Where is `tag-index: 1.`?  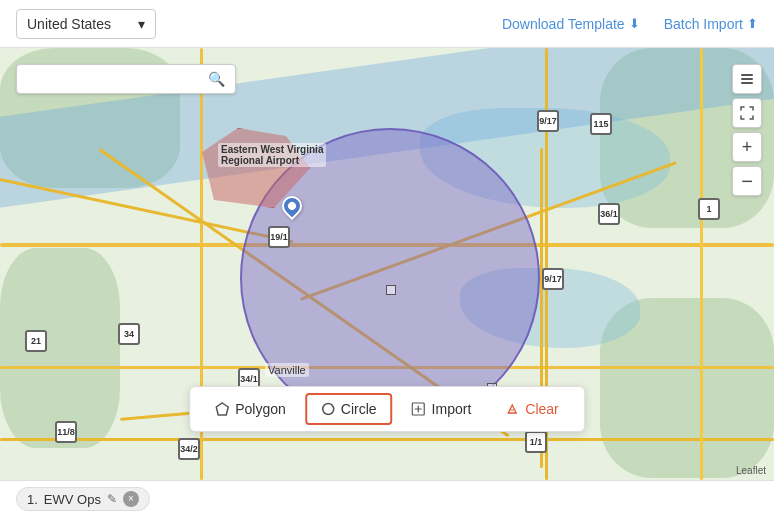
tag-index: 1. is located at coordinates (32, 500).